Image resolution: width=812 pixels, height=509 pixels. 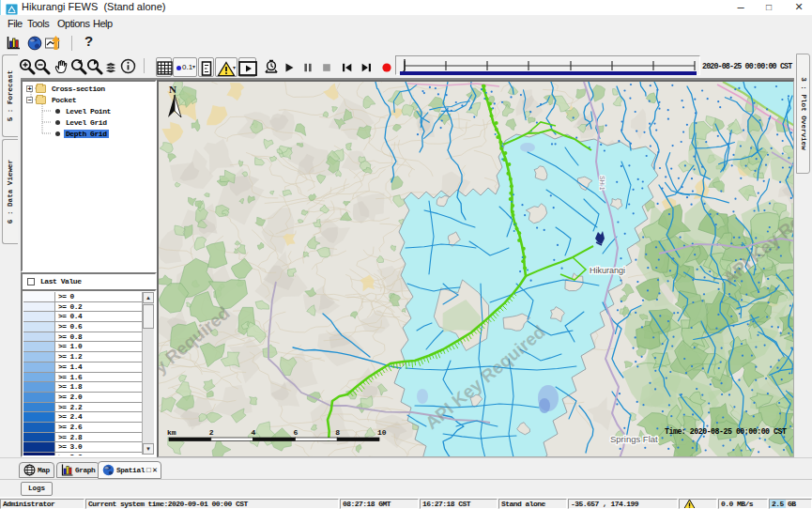 What do you see at coordinates (172, 432) in the screenshot?
I see `svg-text: km` at bounding box center [172, 432].